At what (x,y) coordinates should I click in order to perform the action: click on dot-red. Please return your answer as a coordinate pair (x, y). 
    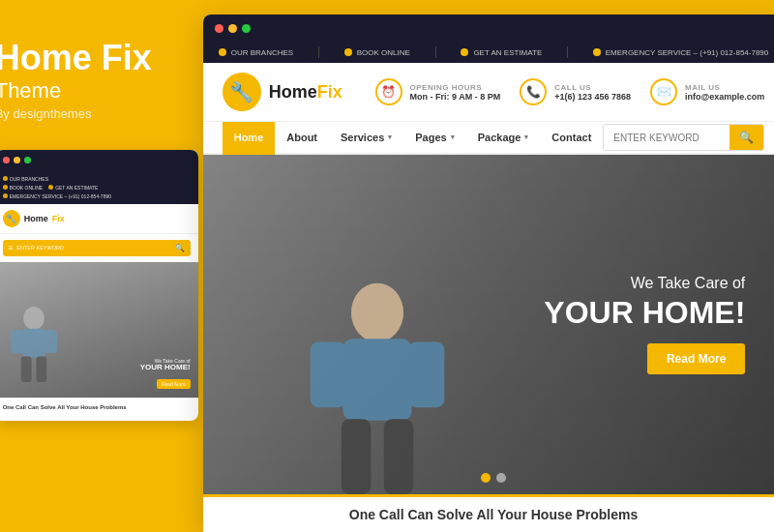
    Looking at the image, I should click on (6, 161).